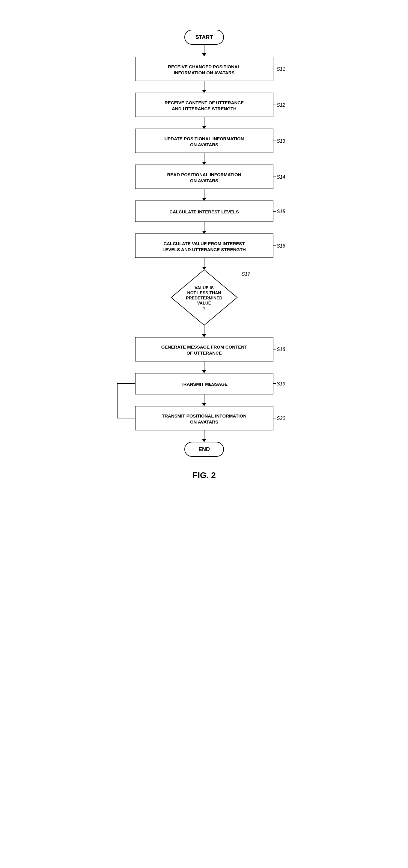  I want to click on figure-caption: FIG. 2, so click(204, 475).